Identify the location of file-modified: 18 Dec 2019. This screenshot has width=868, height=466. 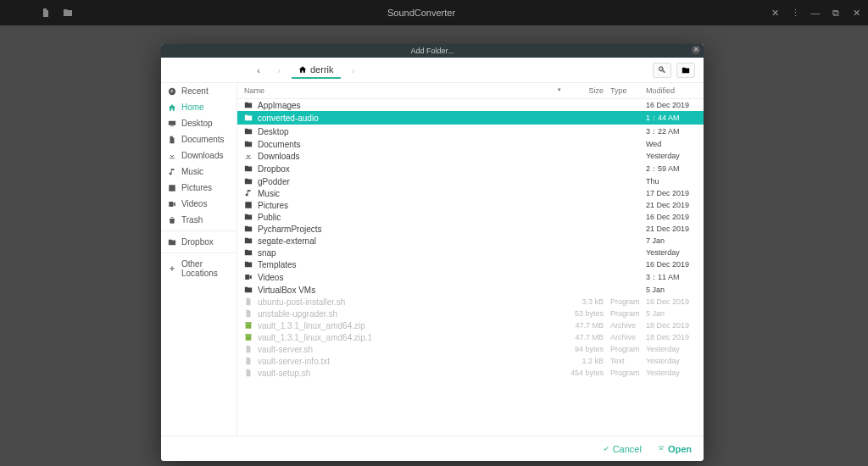
(671, 337).